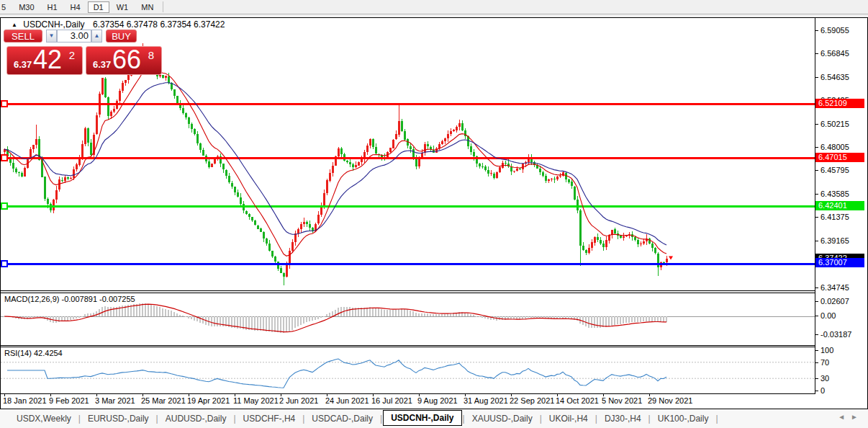 The height and width of the screenshot is (428, 868). Describe the element at coordinates (835, 241) in the screenshot. I see `price-tick-label: 6.39165` at that location.